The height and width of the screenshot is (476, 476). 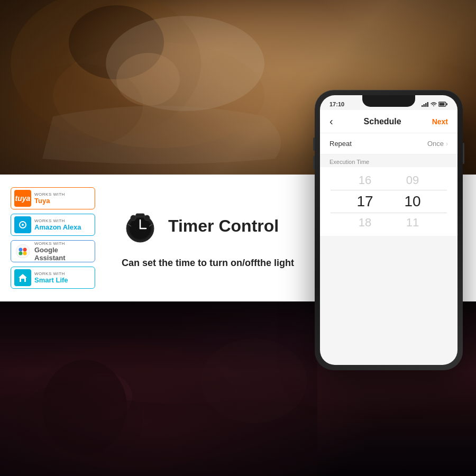 What do you see at coordinates (447, 144) in the screenshot?
I see `repeat-arrow: ›` at bounding box center [447, 144].